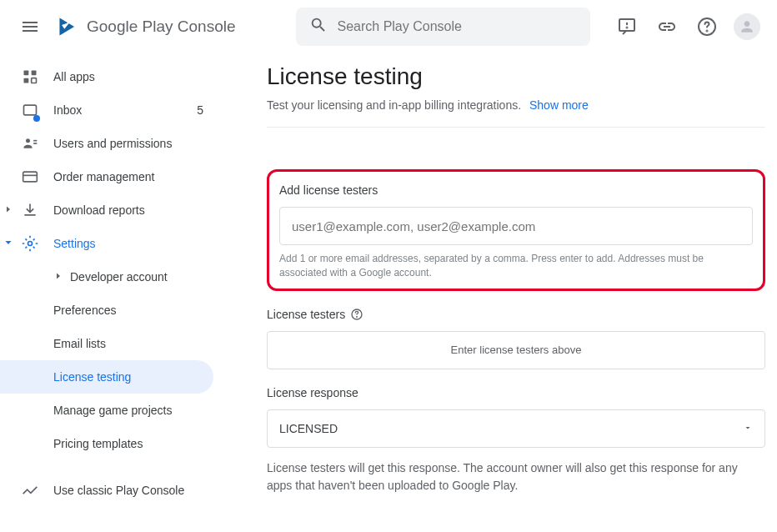 The image size is (777, 532). Describe the element at coordinates (205, 110) in the screenshot. I see `inbox-badge: 5` at that location.